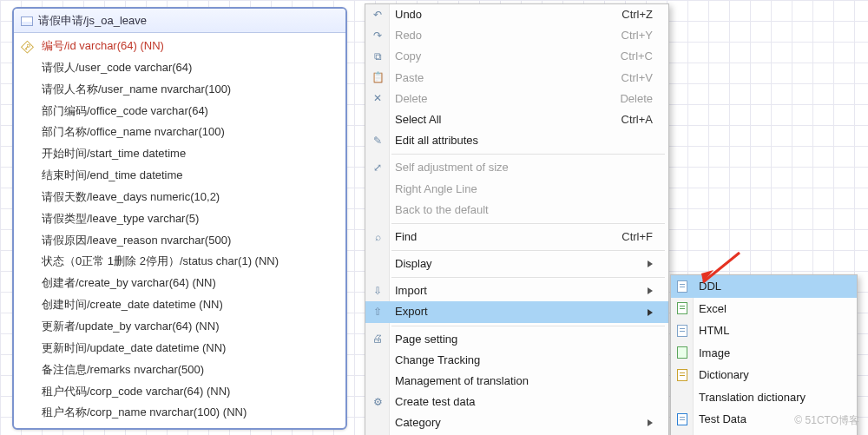  I want to click on column-row: 更新者/update_by varchar(64) (NN), so click(180, 326).